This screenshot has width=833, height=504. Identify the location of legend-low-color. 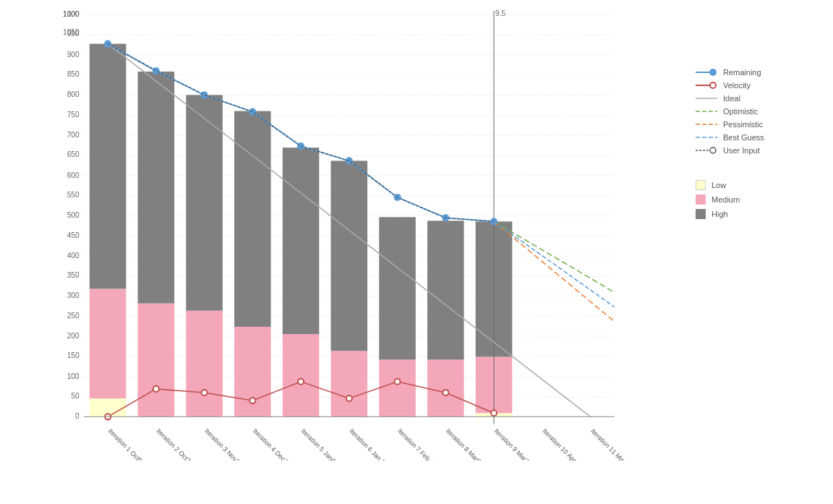
(701, 185).